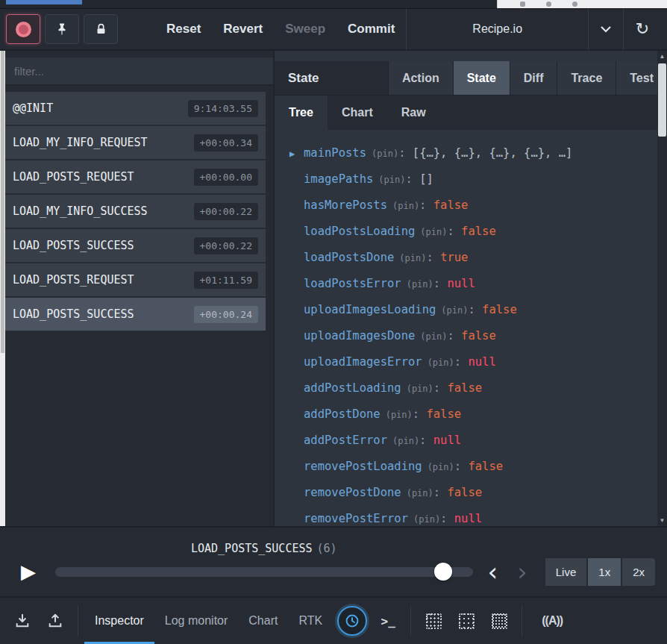  Describe the element at coordinates (22, 621) in the screenshot. I see `import-button` at that location.